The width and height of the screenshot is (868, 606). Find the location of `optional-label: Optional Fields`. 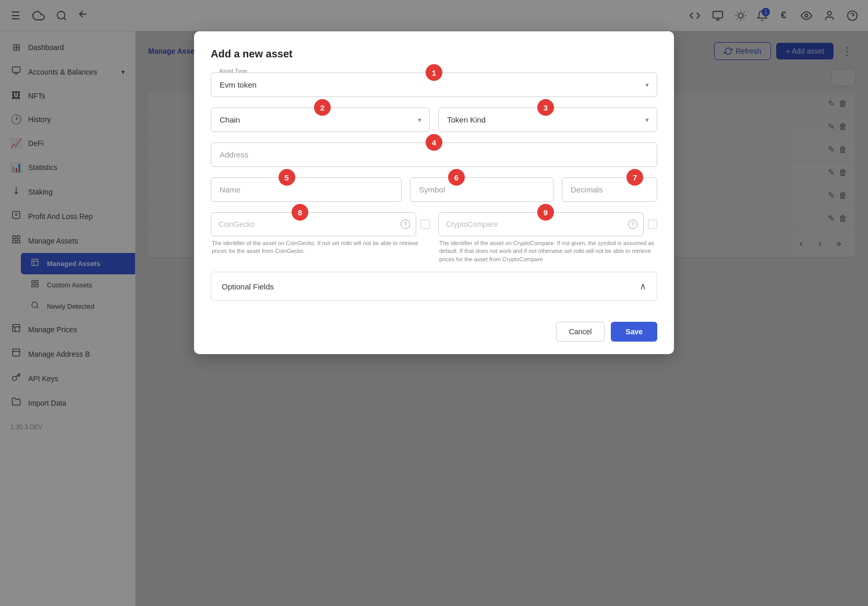

optional-label: Optional Fields is located at coordinates (248, 287).